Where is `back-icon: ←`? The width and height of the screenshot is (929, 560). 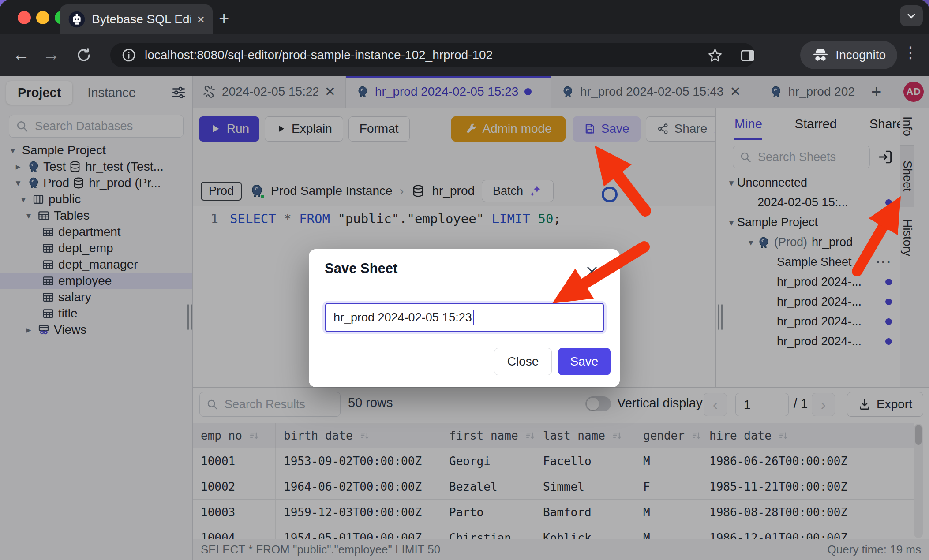 back-icon: ← is located at coordinates (21, 54).